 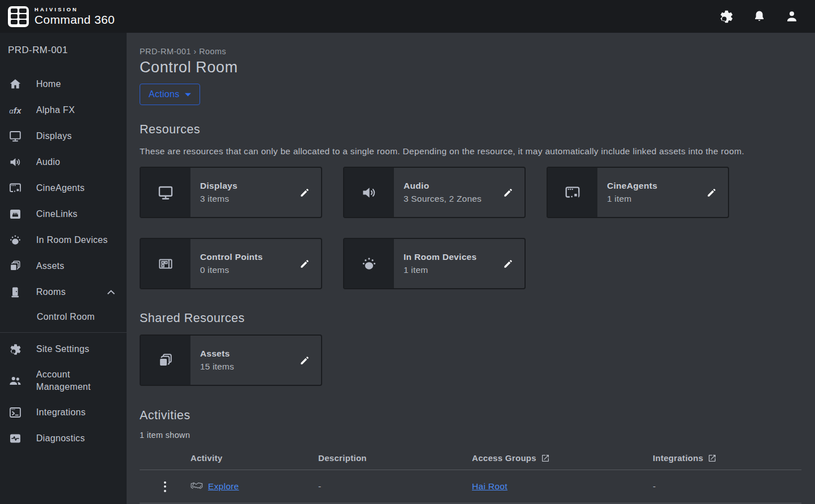 I want to click on actions-label: Actions, so click(x=164, y=94).